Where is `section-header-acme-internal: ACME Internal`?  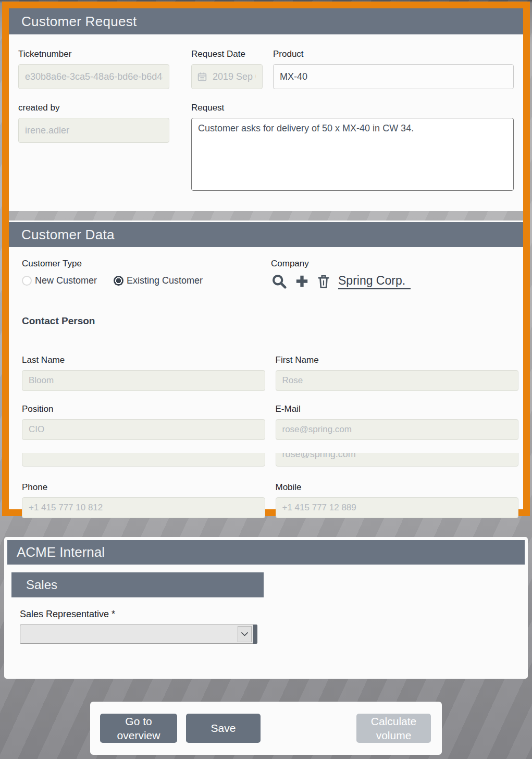 section-header-acme-internal: ACME Internal is located at coordinates (266, 553).